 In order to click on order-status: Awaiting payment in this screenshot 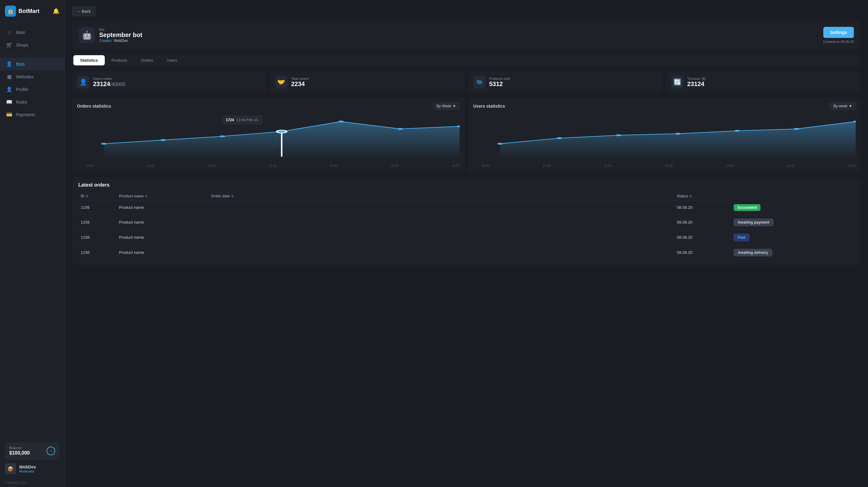, I will do `click(793, 222)`.